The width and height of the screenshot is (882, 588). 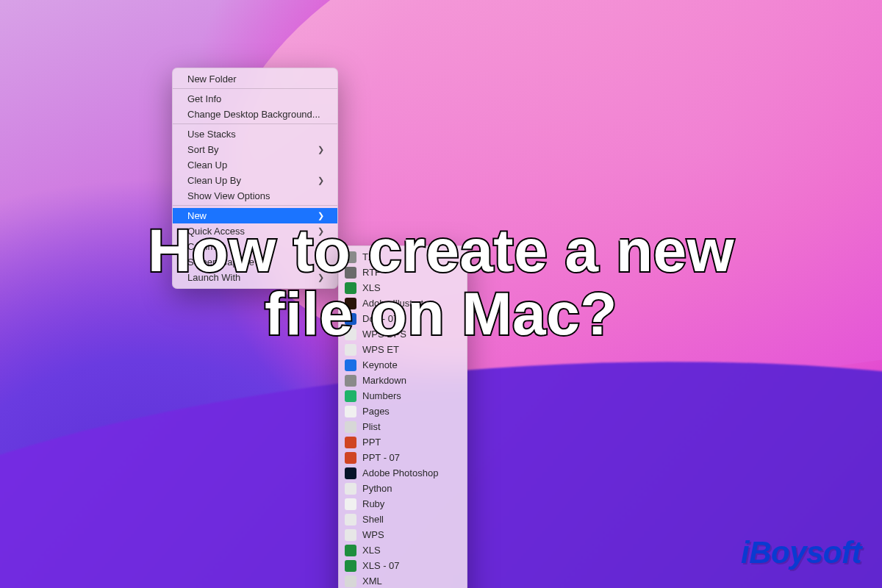 I want to click on menu-item-label: Launch With, so click(x=253, y=278).